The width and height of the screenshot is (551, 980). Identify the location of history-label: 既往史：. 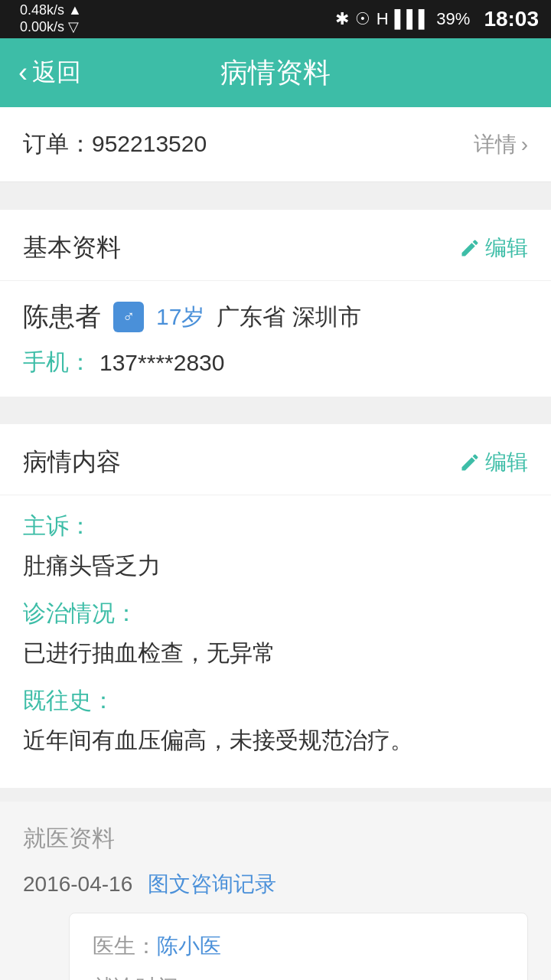
(276, 701).